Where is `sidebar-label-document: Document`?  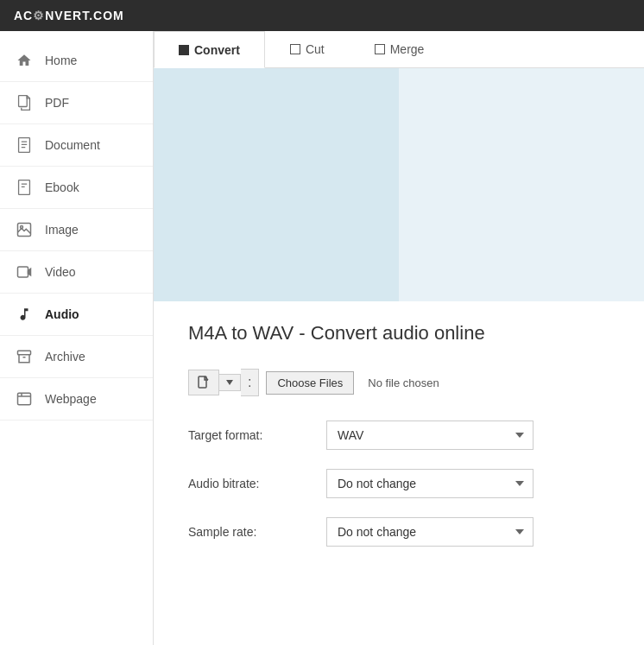
sidebar-label-document: Document is located at coordinates (73, 145).